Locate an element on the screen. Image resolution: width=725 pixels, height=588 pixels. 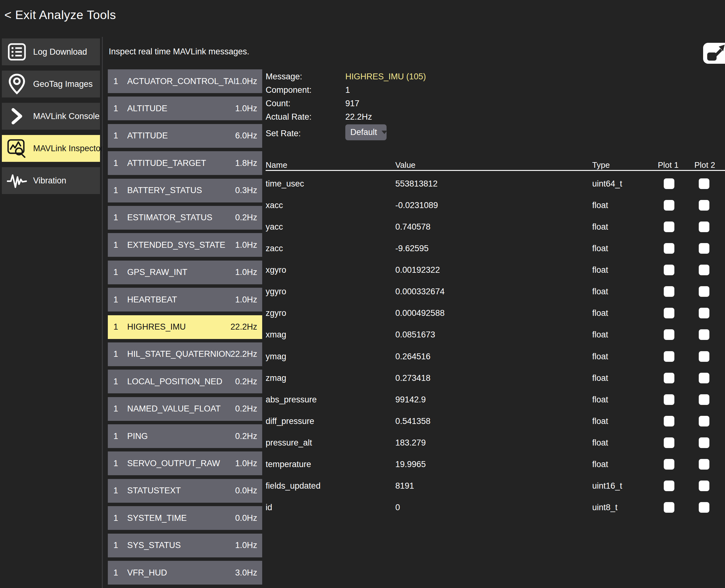
inspector-description: Inspect real time MAVLink messages. is located at coordinates (179, 51).